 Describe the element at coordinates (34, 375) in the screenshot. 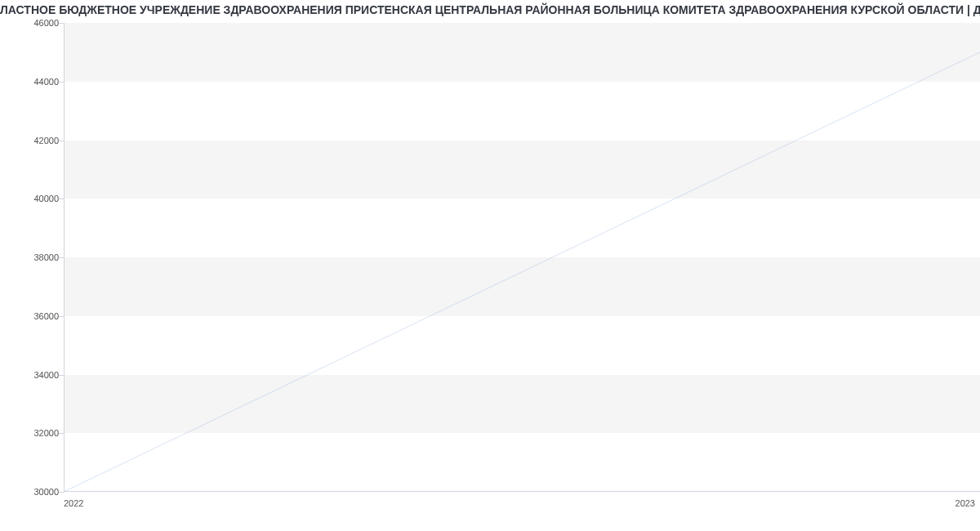

I see `y-tick-label: 34000` at that location.